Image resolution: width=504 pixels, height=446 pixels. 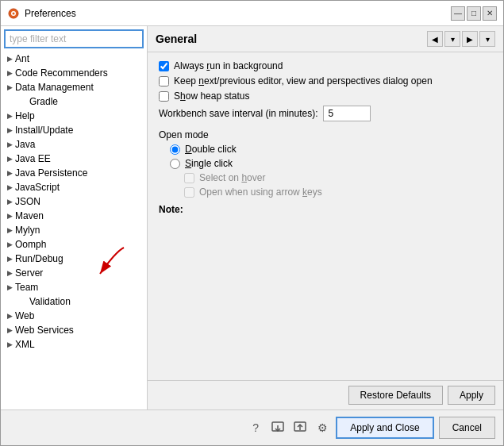 I want to click on sidebar-item-javascript: ▶ JavaScript, so click(x=74, y=187).